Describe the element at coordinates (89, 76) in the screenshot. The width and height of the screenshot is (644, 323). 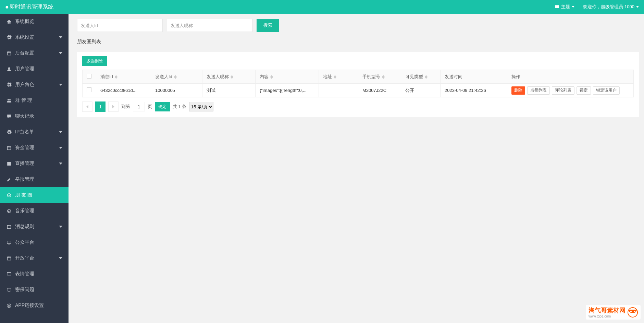
I see `select-all-checkbox` at that location.